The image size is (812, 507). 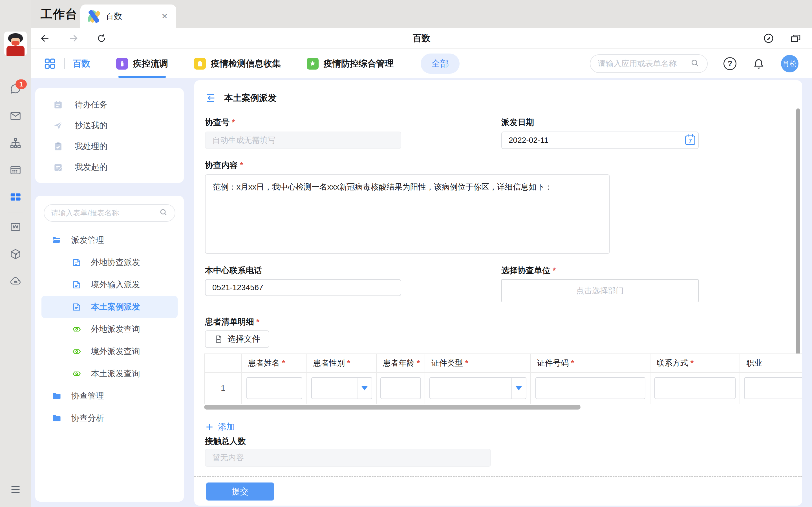 I want to click on app-navbar: 百数 疾控流调 疫情检测信息收集 疫情防控综合管理 全部, so click(x=421, y=64).